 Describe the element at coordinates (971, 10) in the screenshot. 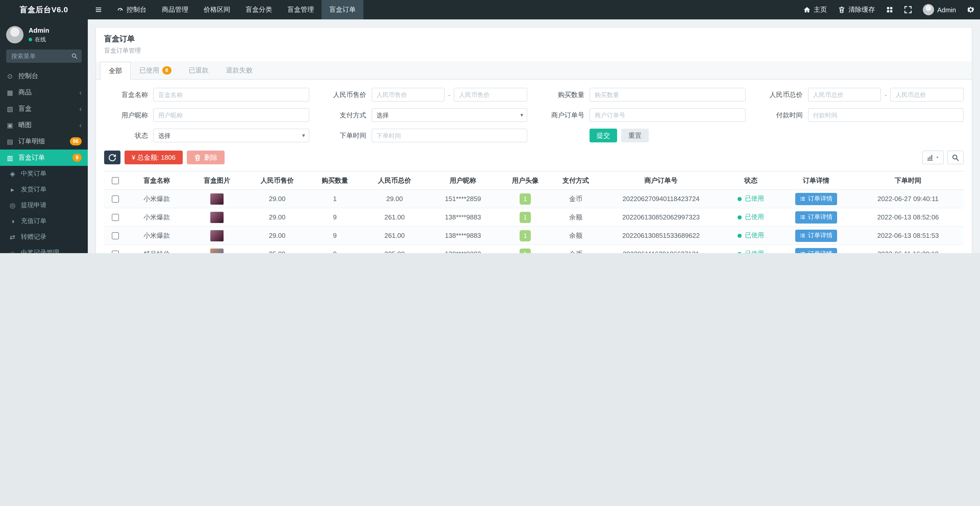

I see `settings-button` at that location.